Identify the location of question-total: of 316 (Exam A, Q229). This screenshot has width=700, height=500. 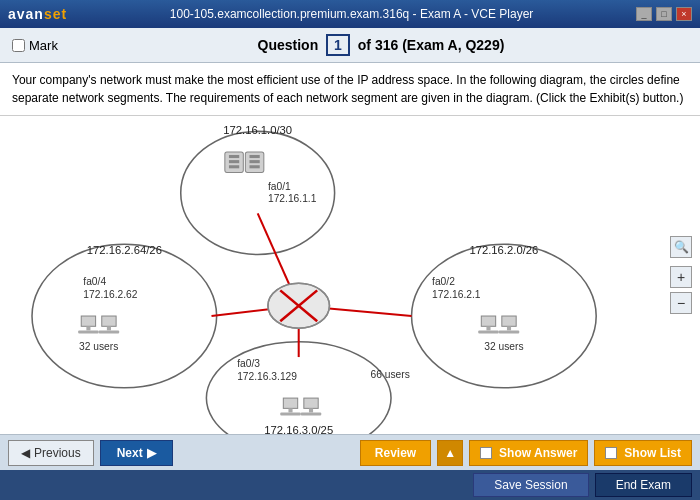
(432, 45).